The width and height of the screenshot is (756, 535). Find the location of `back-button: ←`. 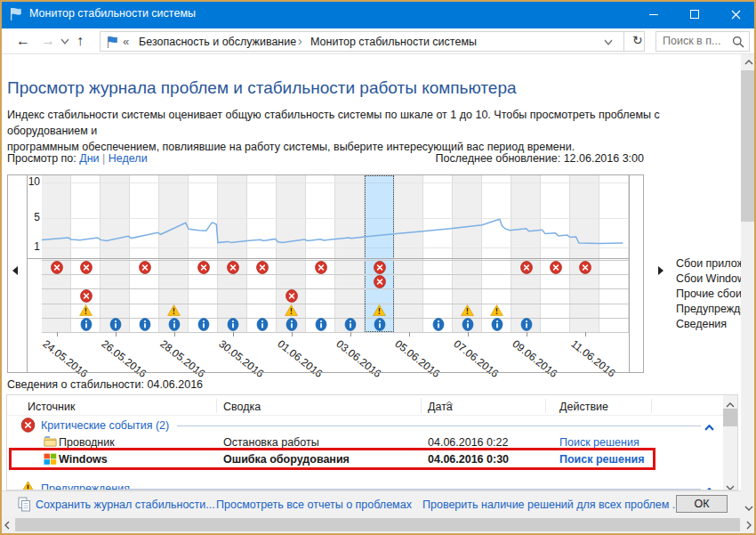

back-button: ← is located at coordinates (23, 41).